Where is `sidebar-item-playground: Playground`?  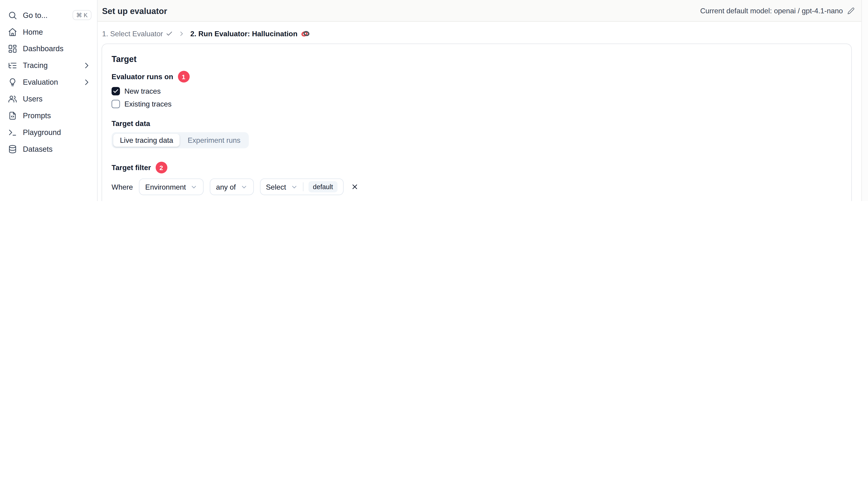 sidebar-item-playground: Playground is located at coordinates (49, 132).